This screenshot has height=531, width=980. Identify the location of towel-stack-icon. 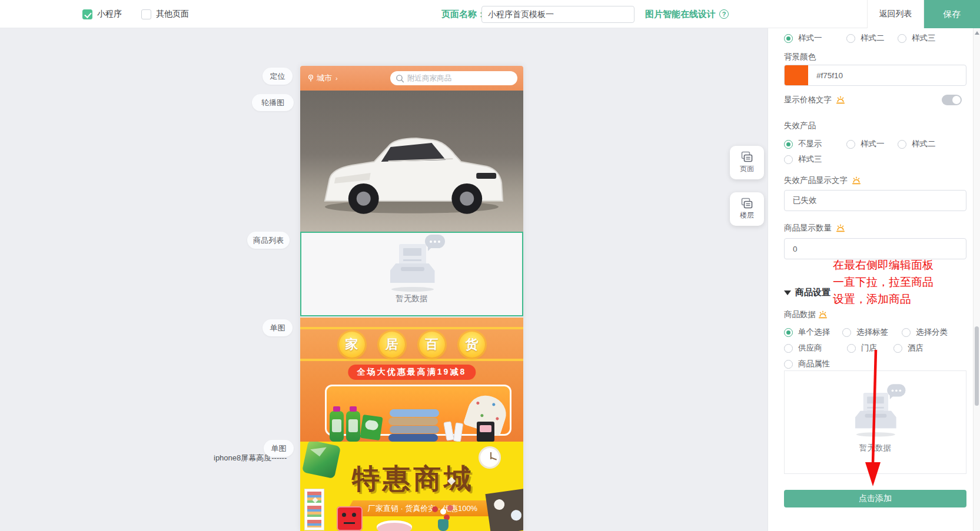
(414, 413).